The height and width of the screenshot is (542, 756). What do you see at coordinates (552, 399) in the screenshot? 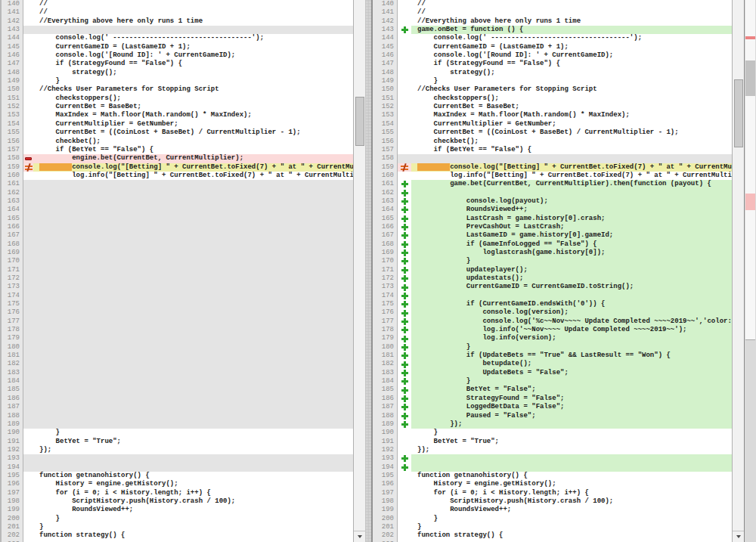
I see `code-line: 186 StrategyFound = "False";` at bounding box center [552, 399].